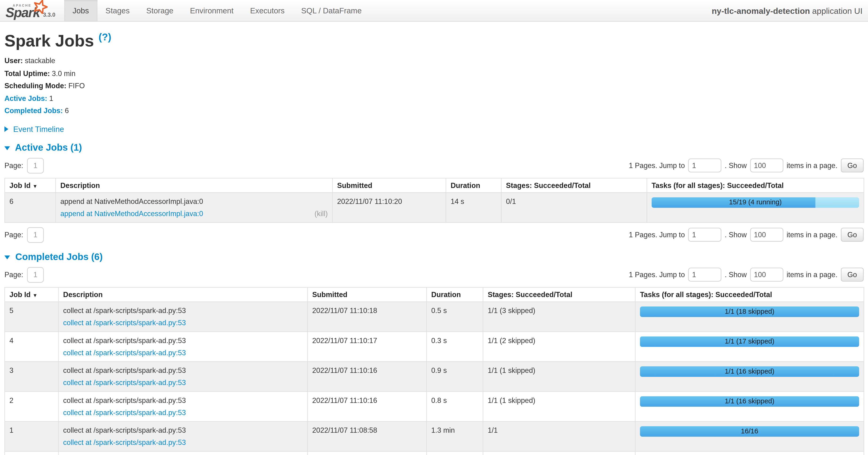  I want to click on nav-tabs: Jobs Stages Storage Environment Executor…, so click(217, 11).